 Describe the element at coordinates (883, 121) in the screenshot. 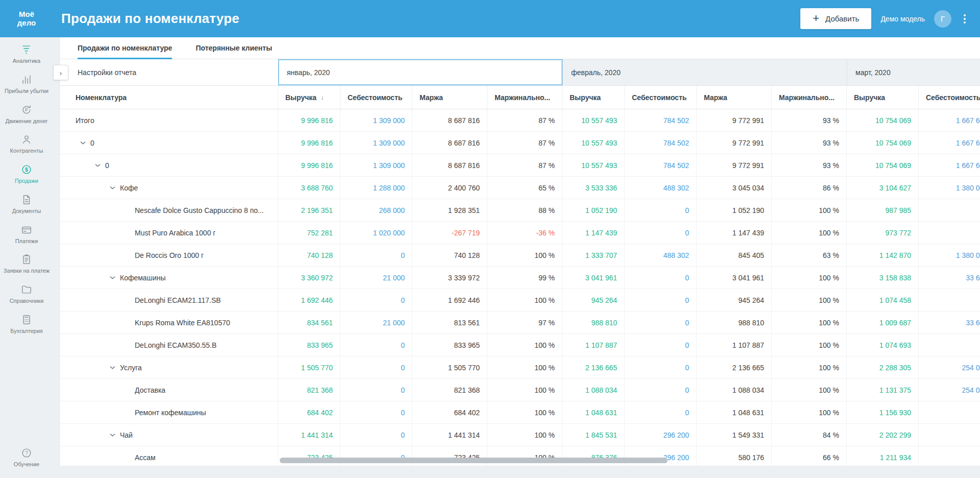

I see `cell-revenue: 10 754 069` at that location.